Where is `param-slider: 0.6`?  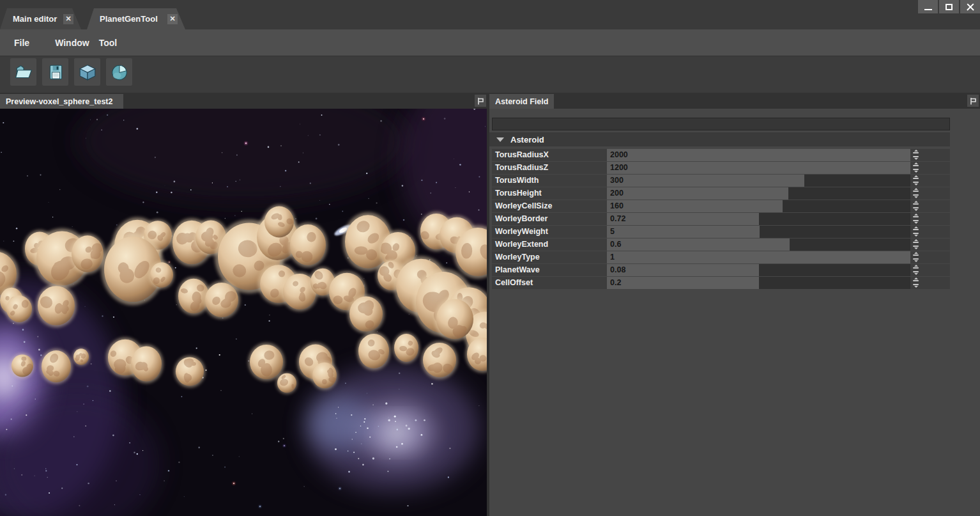
param-slider: 0.6 is located at coordinates (759, 244).